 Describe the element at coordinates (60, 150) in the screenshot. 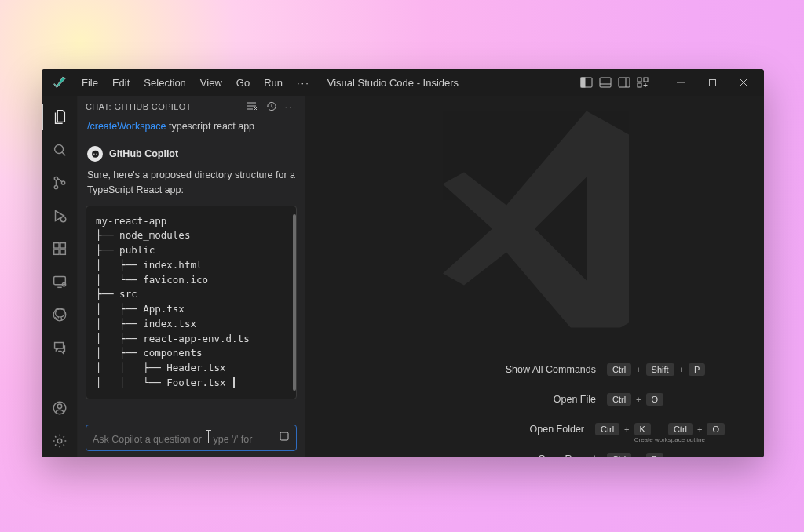

I see `search-icon` at that location.